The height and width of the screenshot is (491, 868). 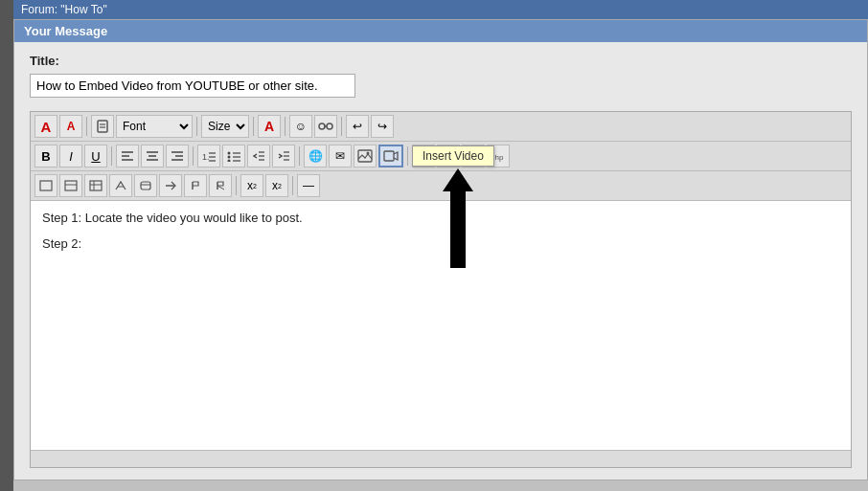 What do you see at coordinates (441, 186) in the screenshot?
I see `toolbar-row-3: x2 x2 —` at bounding box center [441, 186].